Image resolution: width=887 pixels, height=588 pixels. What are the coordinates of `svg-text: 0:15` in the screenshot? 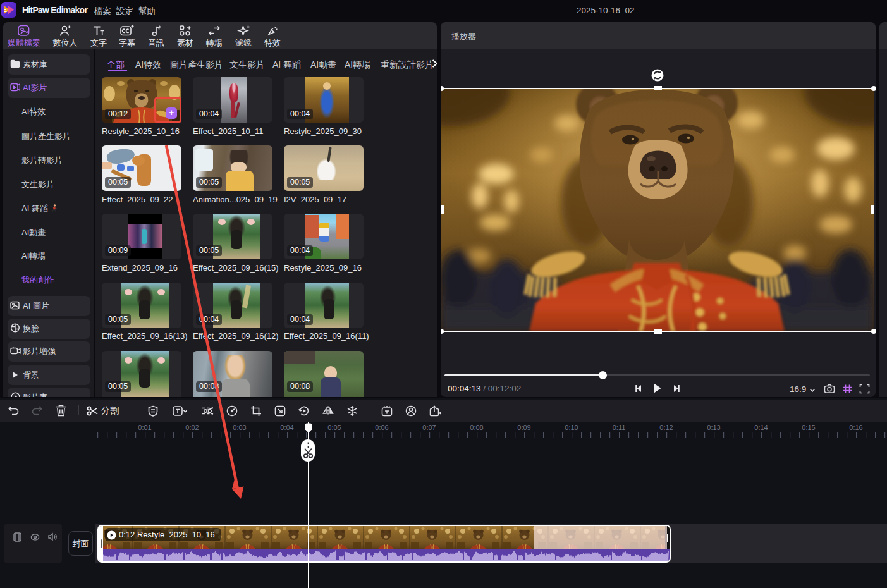 It's located at (808, 427).